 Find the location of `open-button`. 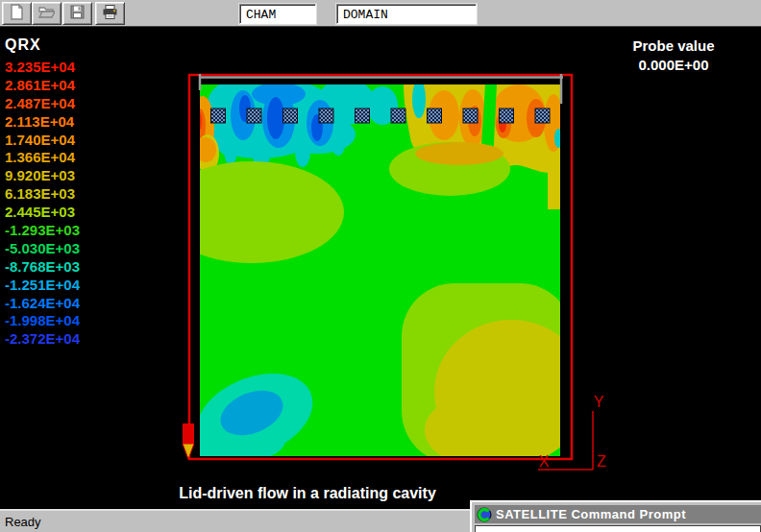

open-button is located at coordinates (46, 13).